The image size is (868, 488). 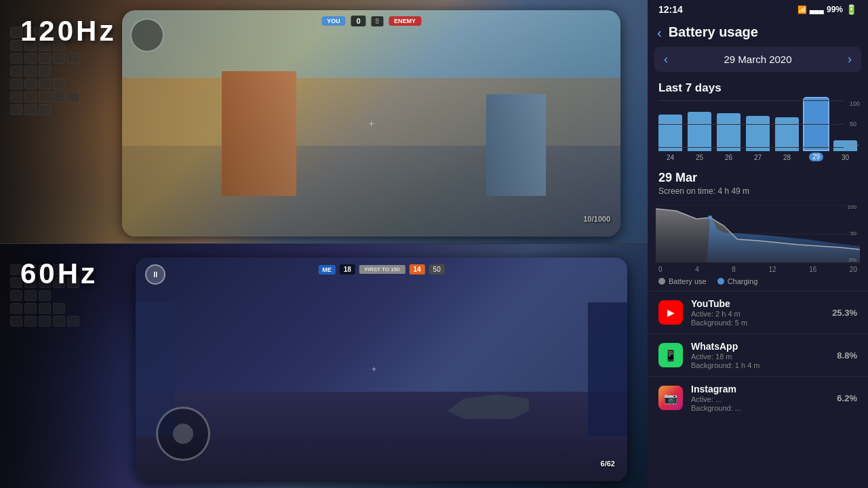 What do you see at coordinates (812, 270) in the screenshot?
I see `x-label-16: 16` at bounding box center [812, 270].